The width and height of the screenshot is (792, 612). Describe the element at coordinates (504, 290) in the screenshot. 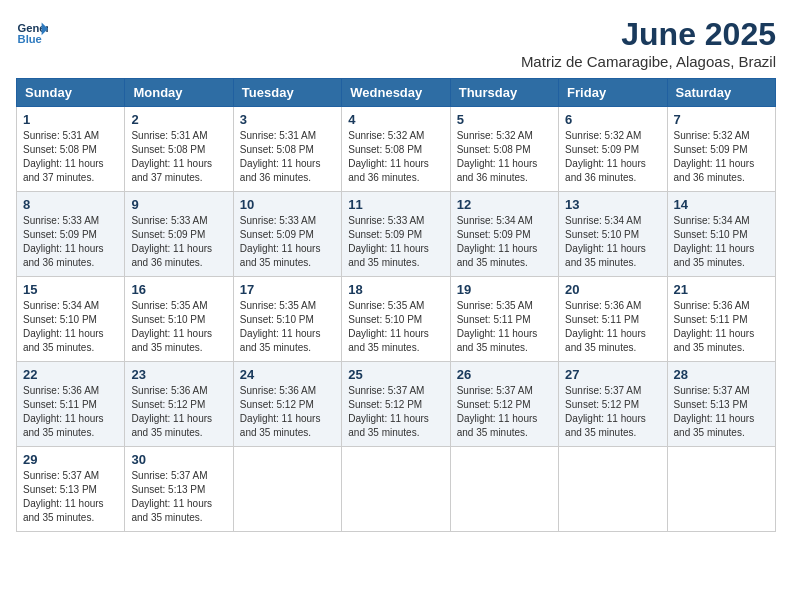

I see `day-number: 19` at that location.